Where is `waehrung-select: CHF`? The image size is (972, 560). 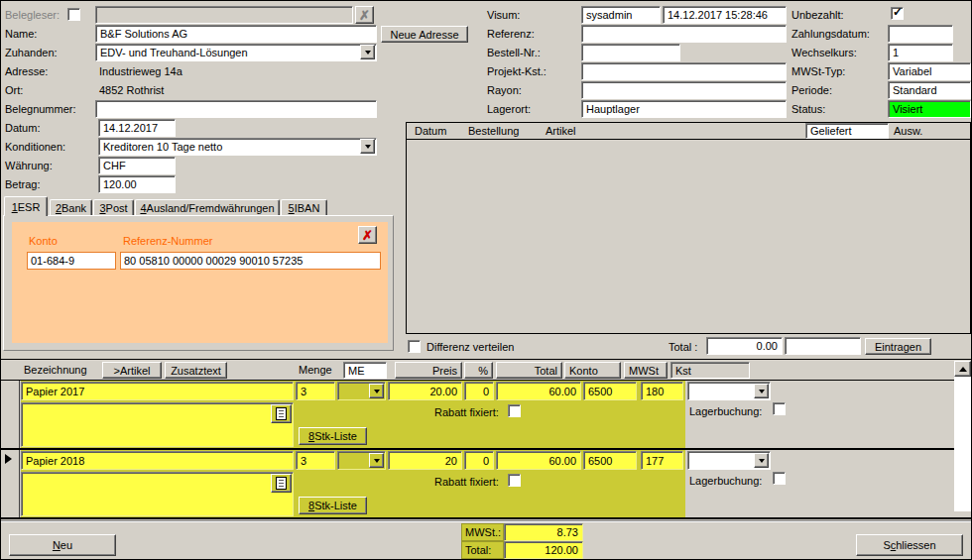
waehrung-select: CHF is located at coordinates (137, 166).